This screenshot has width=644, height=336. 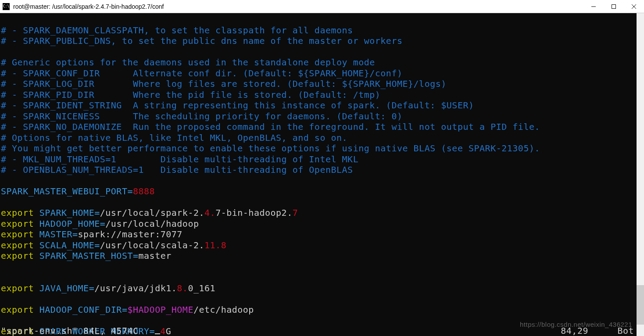 I want to click on comment-line: # - SPARK_IDENT_STRING A string represen…, so click(x=238, y=105).